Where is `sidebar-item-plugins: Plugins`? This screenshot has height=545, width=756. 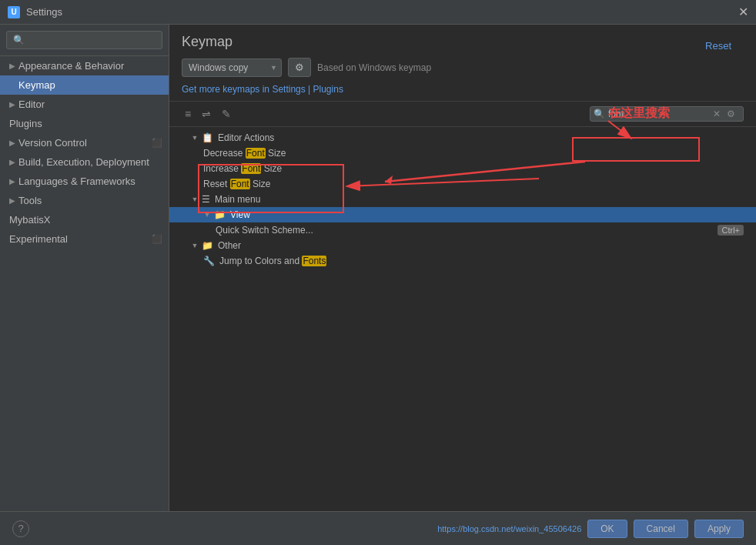
sidebar-item-plugins: Plugins is located at coordinates (85, 123).